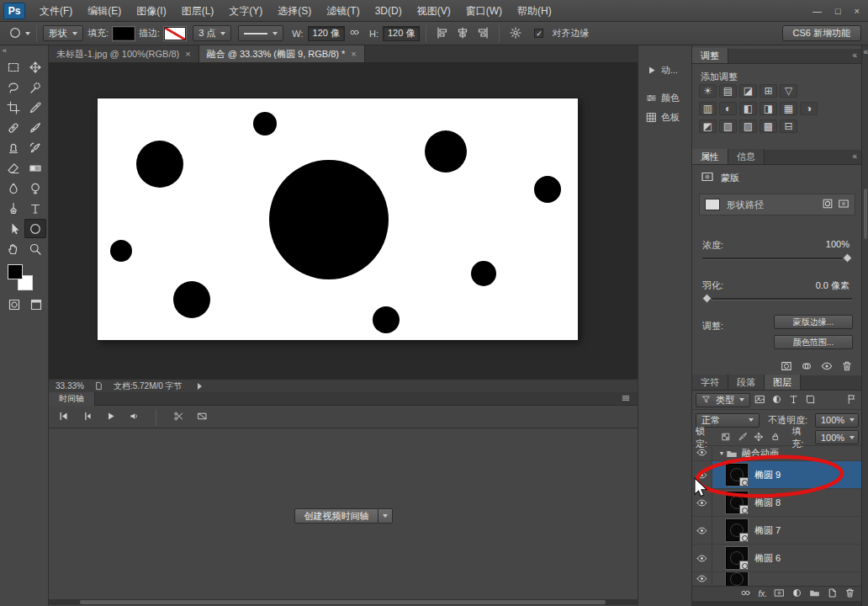 This screenshot has width=868, height=606. I want to click on transition-button, so click(202, 417).